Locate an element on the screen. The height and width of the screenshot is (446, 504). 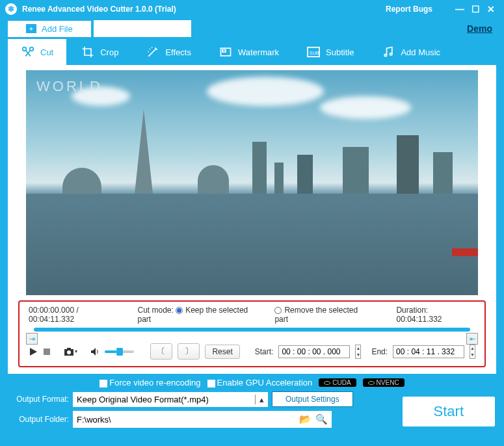
set-out-button: 〕 is located at coordinates (189, 351).